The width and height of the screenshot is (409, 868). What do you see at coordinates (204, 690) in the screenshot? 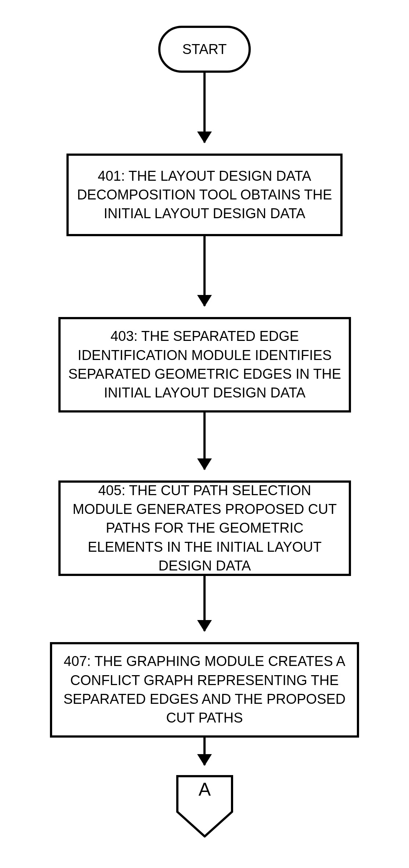
I see `process-step-407: 407: THE GRAPHING MODULE CREATES A CONFL…` at bounding box center [204, 690].